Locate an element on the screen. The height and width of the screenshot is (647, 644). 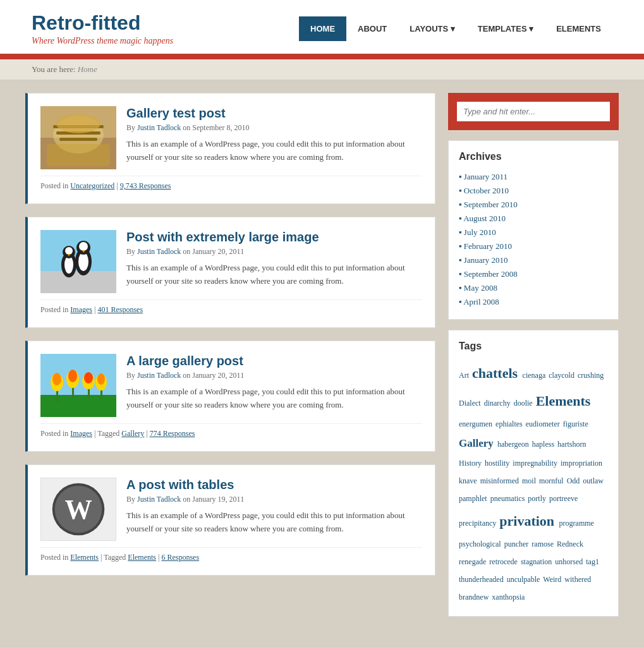
site-title: Retro-fitted is located at coordinates (102, 23).